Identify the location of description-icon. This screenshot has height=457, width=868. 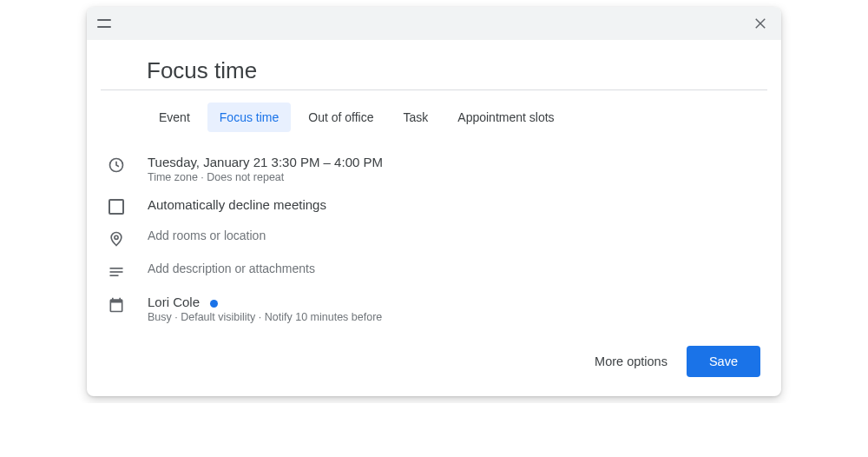
(116, 271).